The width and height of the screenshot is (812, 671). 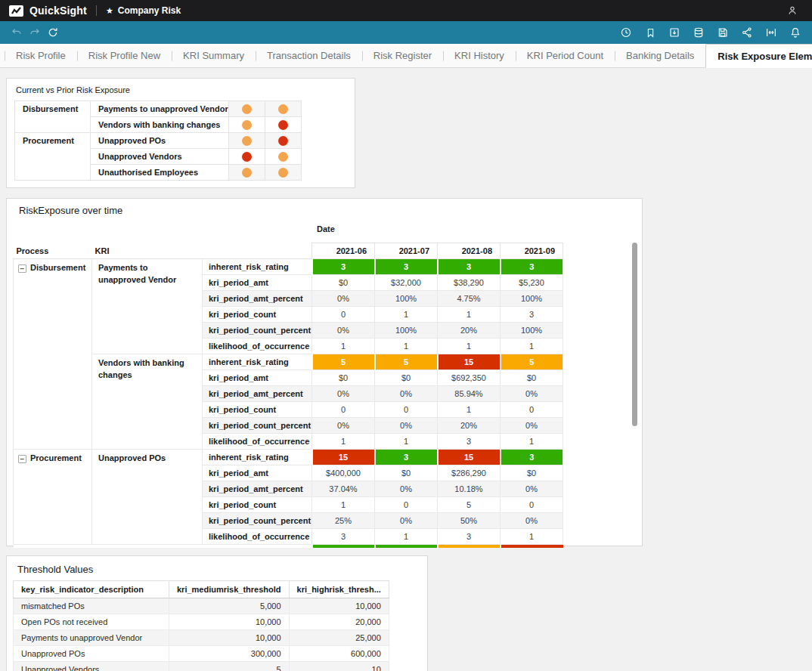 What do you see at coordinates (407, 251) in the screenshot?
I see `date-column-header: 2021-07` at bounding box center [407, 251].